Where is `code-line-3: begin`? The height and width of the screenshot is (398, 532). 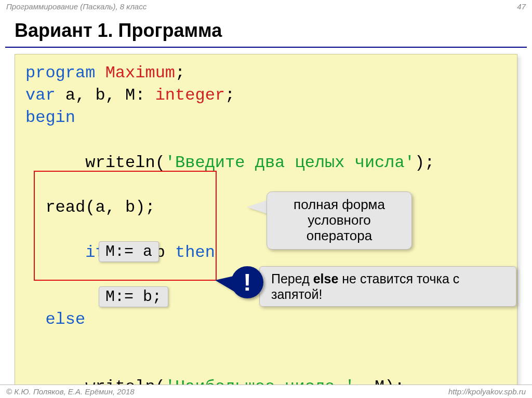 code-line-3: begin is located at coordinates (266, 117).